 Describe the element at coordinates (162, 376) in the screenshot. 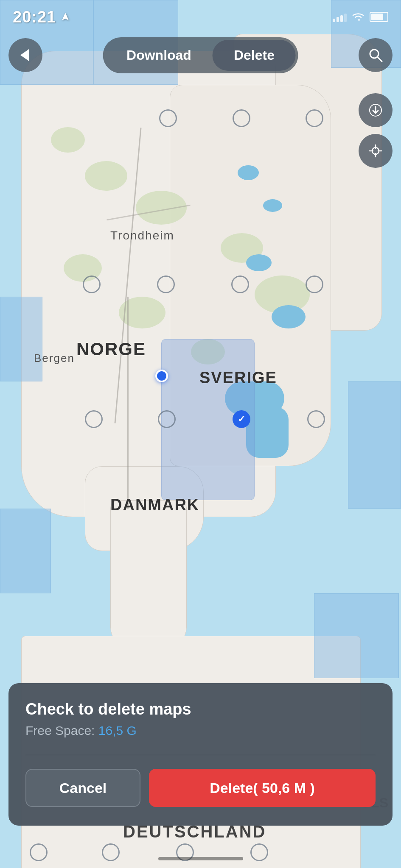

I see `current-location-dot` at that location.